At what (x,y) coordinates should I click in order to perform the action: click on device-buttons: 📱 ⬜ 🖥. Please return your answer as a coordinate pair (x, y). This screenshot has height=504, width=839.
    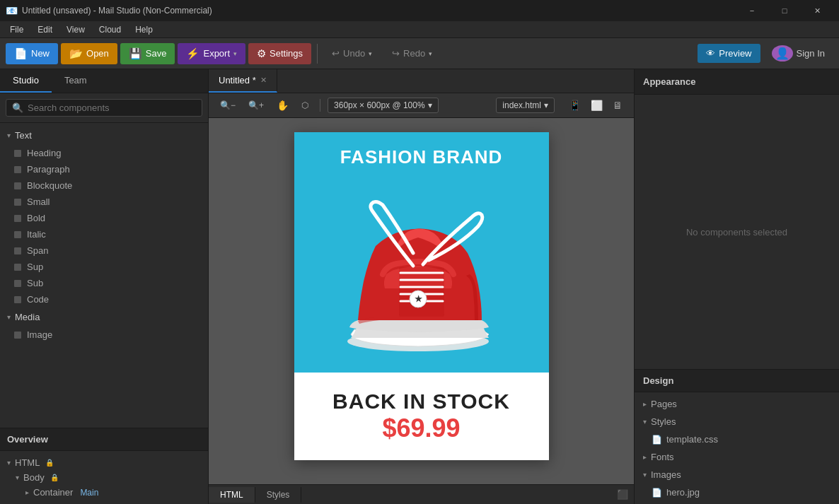
    Looking at the image, I should click on (596, 105).